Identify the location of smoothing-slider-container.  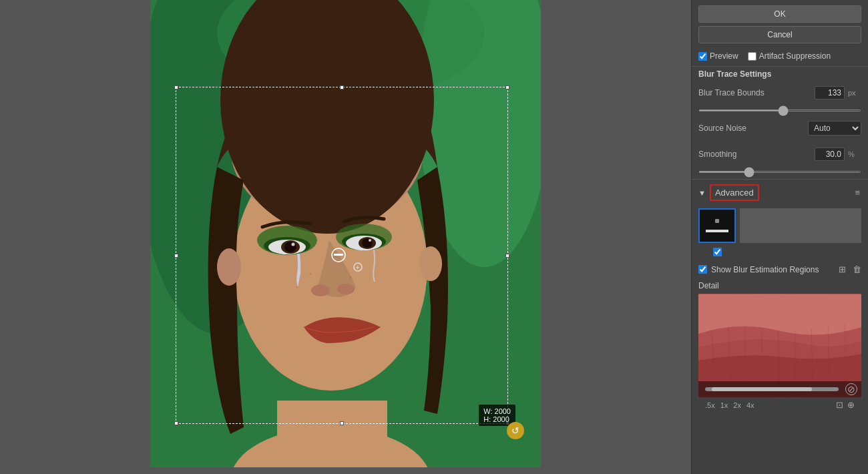
(780, 172).